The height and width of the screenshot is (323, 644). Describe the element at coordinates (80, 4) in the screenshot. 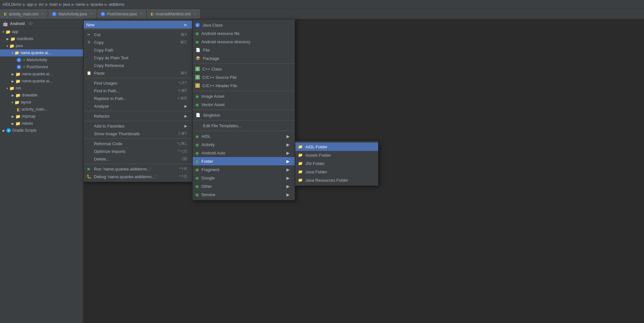

I see `breadcrumb-item: name` at that location.